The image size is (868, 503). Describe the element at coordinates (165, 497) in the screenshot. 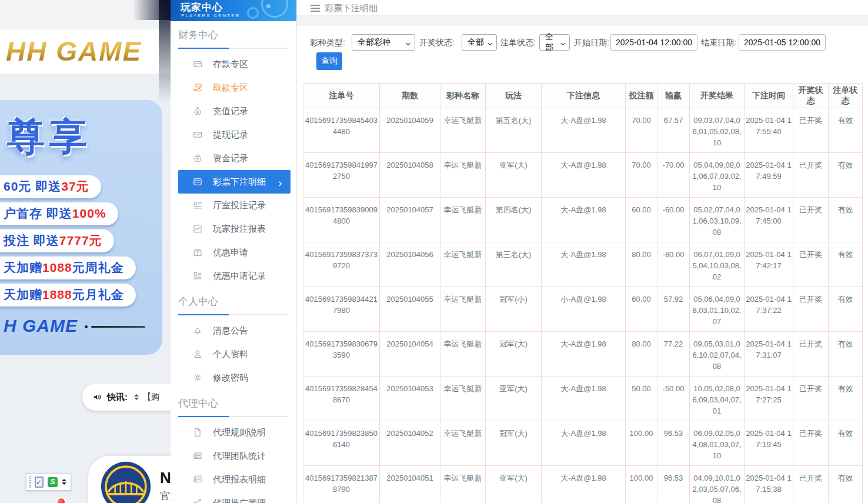

I see `nba-card-subtitle: 官方` at that location.